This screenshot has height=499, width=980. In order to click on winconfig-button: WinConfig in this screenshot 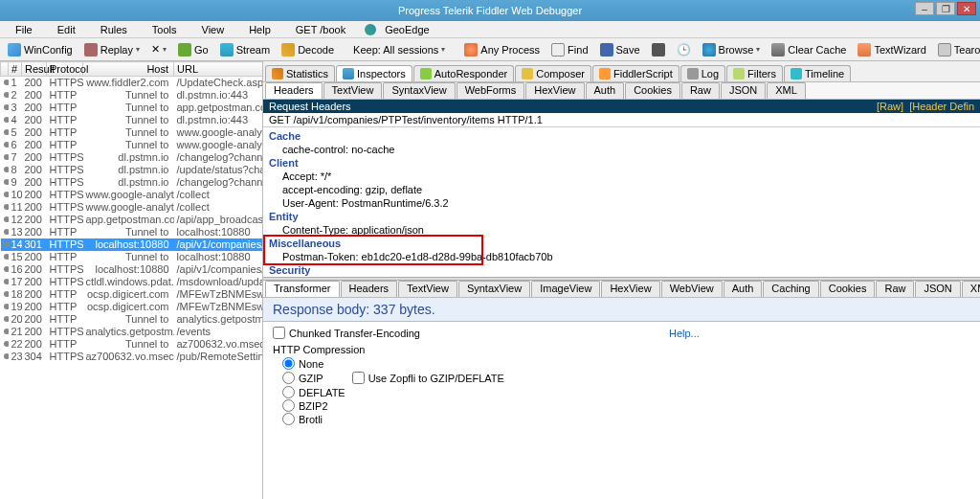, I will do `click(40, 50)`.